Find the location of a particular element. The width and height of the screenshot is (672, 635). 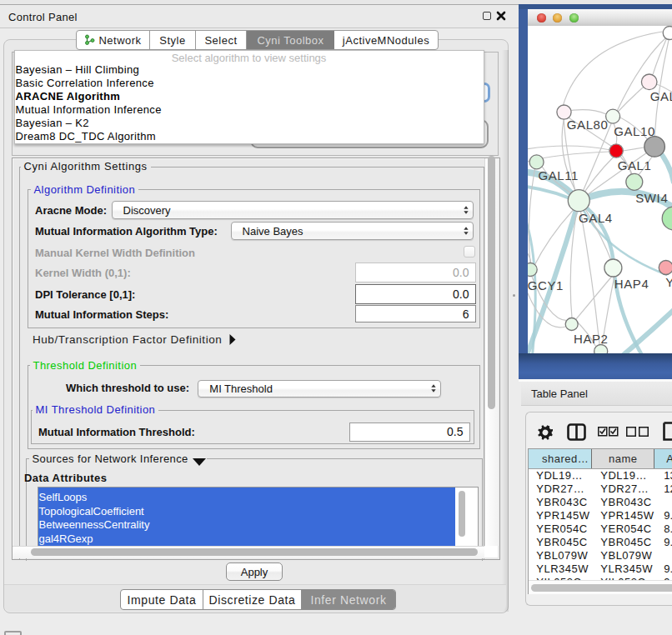

svg-text: GAL10 is located at coordinates (634, 132).